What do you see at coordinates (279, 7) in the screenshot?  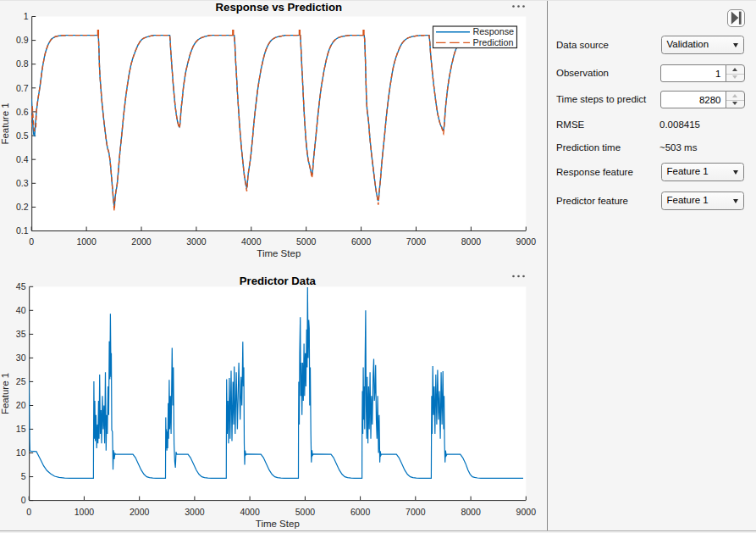 I see `svg-text: Response vs Prediction` at bounding box center [279, 7].